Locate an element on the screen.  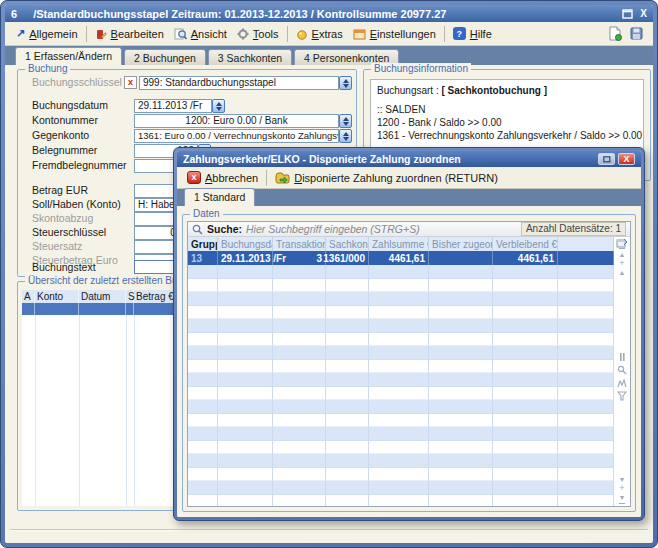
save-icon is located at coordinates (636, 34).